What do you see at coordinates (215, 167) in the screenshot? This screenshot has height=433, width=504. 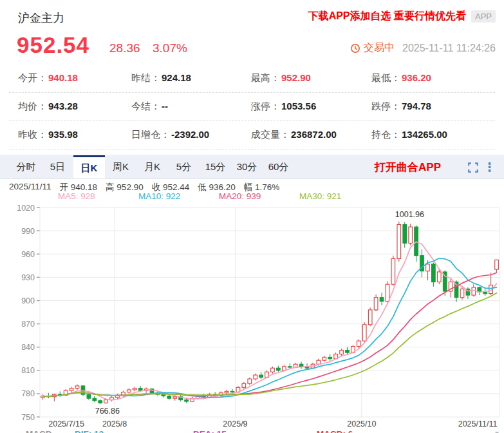 I see `tab-15分: 15分` at bounding box center [215, 167].